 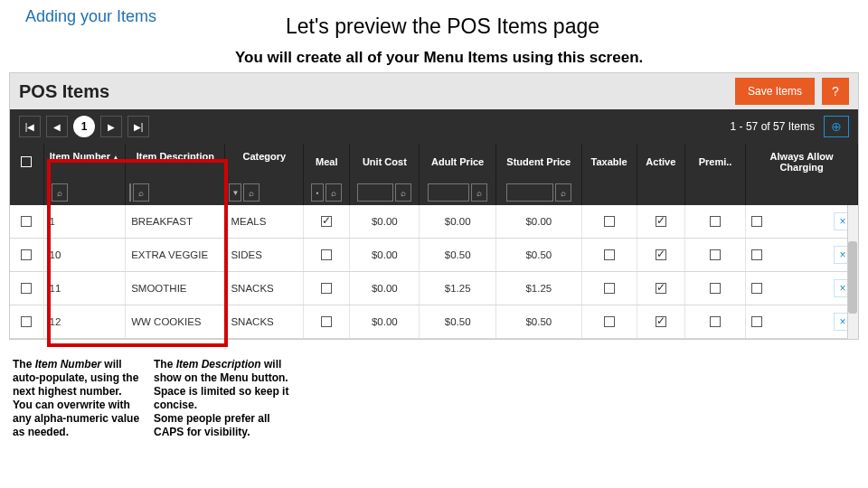 What do you see at coordinates (853, 277) in the screenshot?
I see `scrollbar-thumb` at bounding box center [853, 277].